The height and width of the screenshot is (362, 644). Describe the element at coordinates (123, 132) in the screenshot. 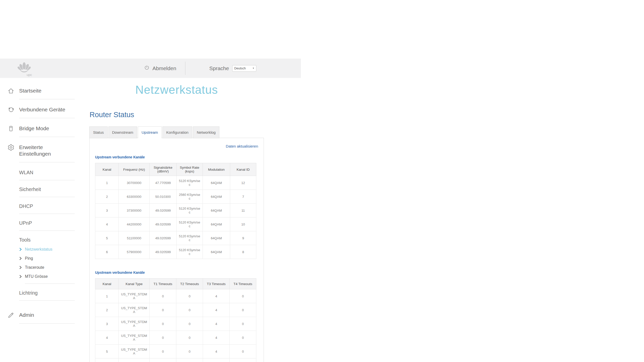

I see `tab-downstream: Downstream` at that location.